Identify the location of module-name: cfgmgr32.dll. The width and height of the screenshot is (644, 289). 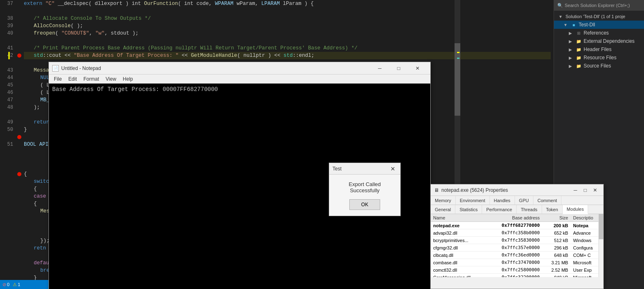
(459, 248).